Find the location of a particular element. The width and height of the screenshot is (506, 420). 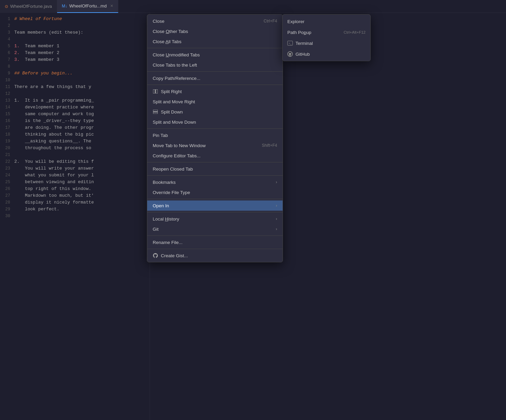

github-gist-icon is located at coordinates (155, 256).